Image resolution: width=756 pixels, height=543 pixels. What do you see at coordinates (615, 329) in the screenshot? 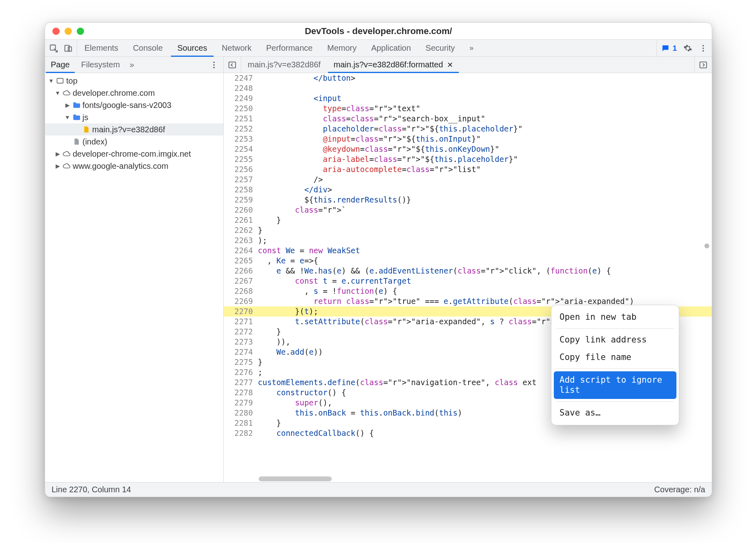
I see `context-menu-separator` at bounding box center [615, 329].